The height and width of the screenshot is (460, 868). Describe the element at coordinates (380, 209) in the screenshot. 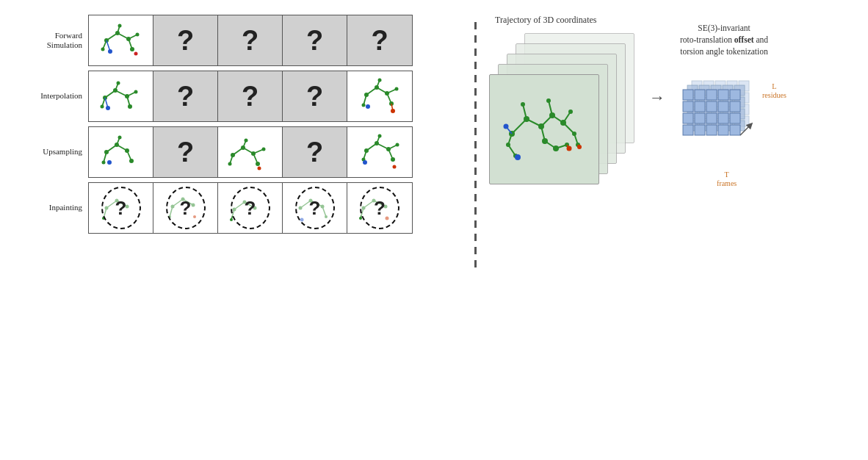

I see `inpaint-question-5: ?` at that location.